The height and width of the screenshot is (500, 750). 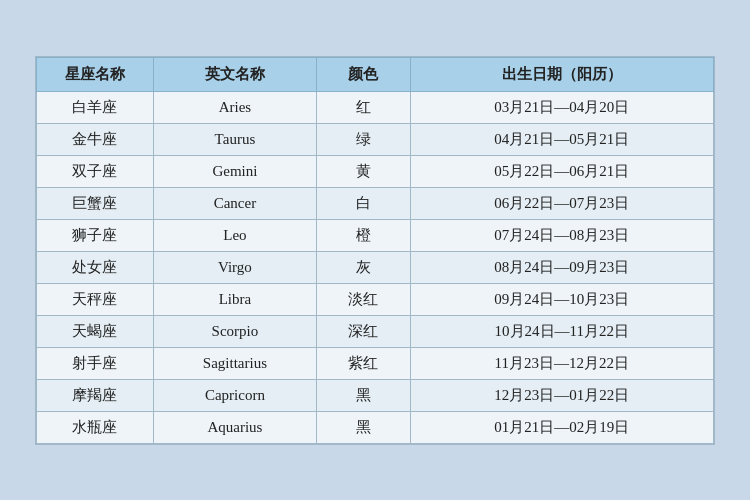 I want to click on cell-color: 深红, so click(x=364, y=331).